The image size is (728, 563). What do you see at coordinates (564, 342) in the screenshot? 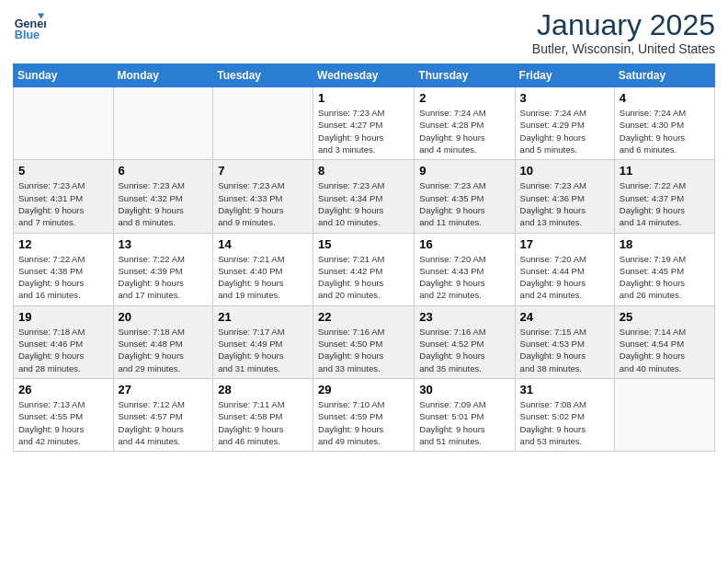
I see `table-row: 24Sunrise: 7:15 AM Sunset: 4:53 PM Dayli…` at bounding box center [564, 342].